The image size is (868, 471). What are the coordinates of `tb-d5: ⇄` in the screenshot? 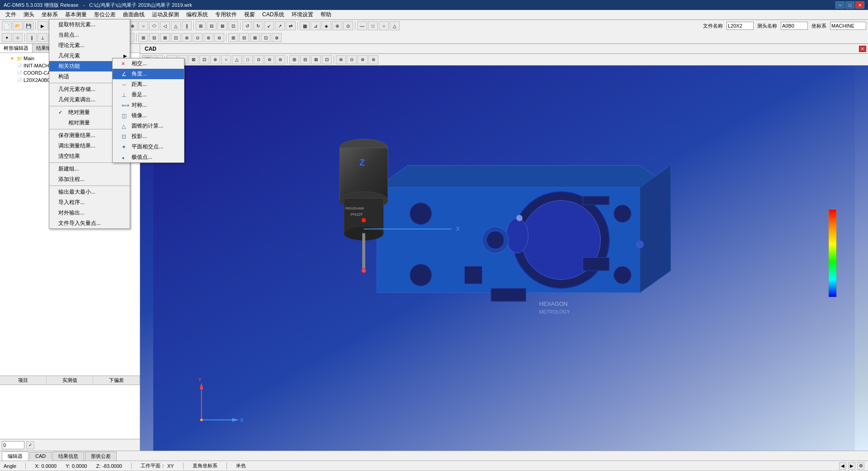 It's located at (291, 26).